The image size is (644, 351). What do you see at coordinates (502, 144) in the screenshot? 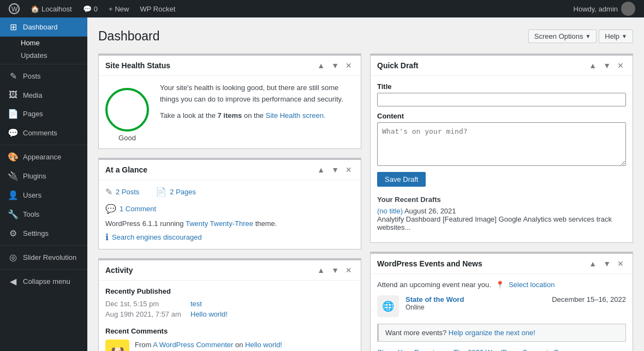
I see `draft-content-input` at bounding box center [502, 144].